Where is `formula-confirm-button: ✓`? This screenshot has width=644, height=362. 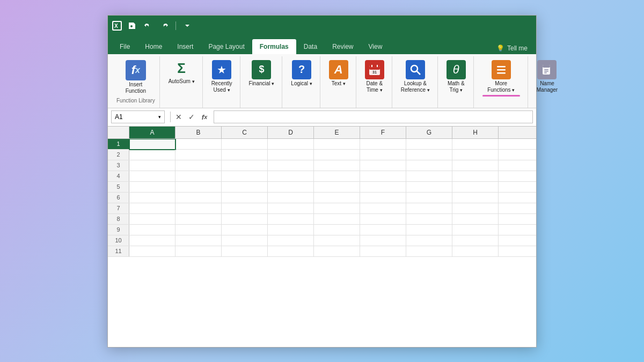
formula-confirm-button: ✓ is located at coordinates (192, 117).